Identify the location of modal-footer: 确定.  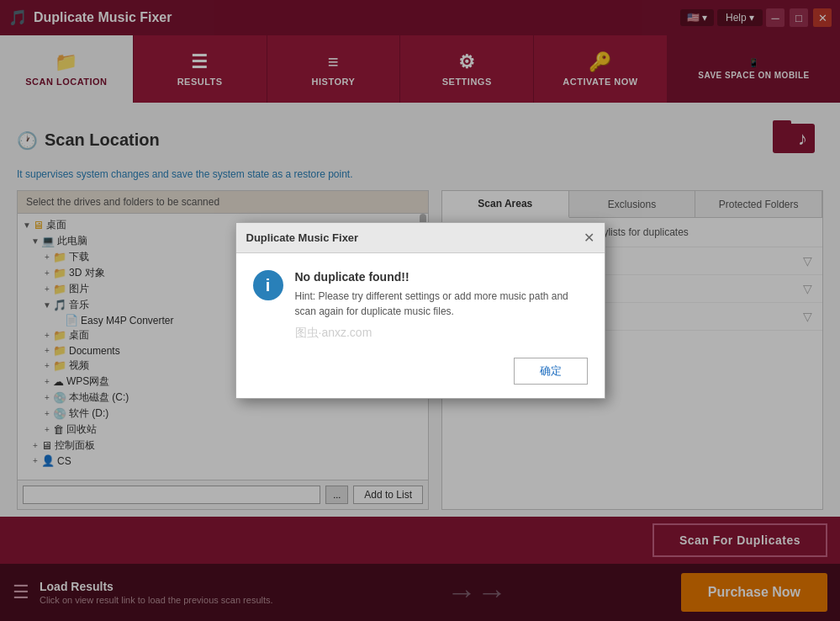
(420, 374).